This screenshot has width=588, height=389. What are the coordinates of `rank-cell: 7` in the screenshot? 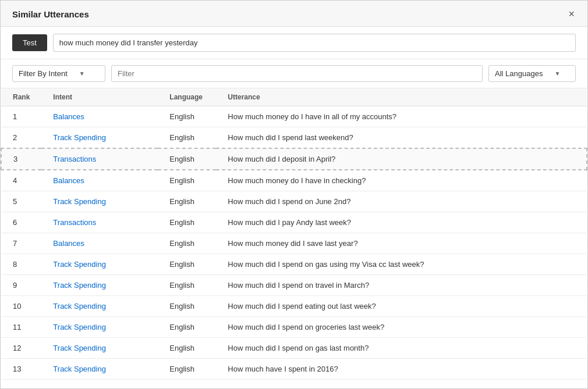 It's located at (21, 244).